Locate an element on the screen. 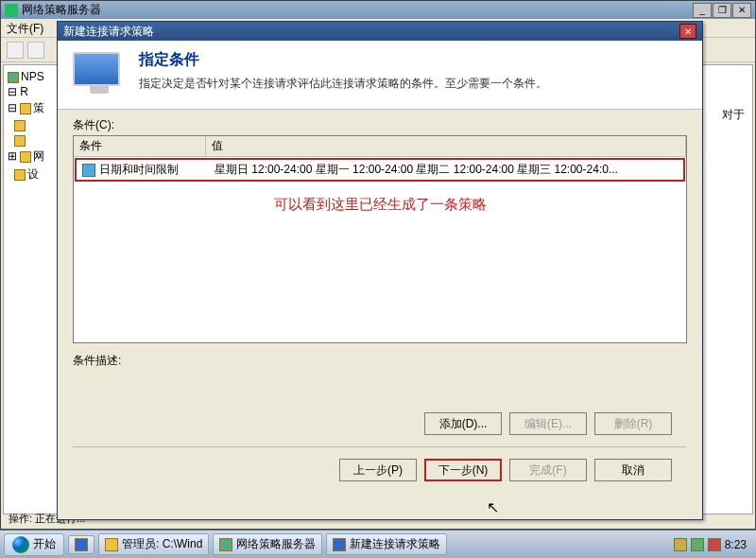 This screenshot has height=558, width=756. dialog-close-button: ✕ is located at coordinates (688, 31).